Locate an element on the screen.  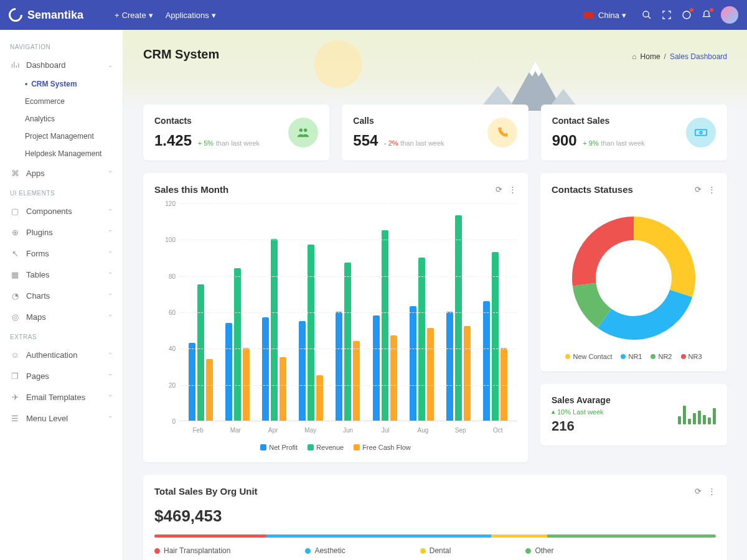
stat-value: 554 is located at coordinates (365, 141).